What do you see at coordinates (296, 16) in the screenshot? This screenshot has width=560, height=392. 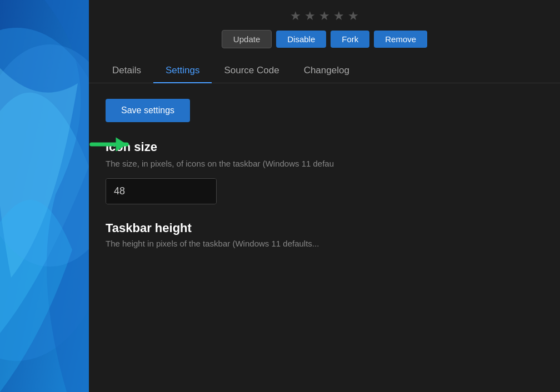 I see `star-1: ★` at bounding box center [296, 16].